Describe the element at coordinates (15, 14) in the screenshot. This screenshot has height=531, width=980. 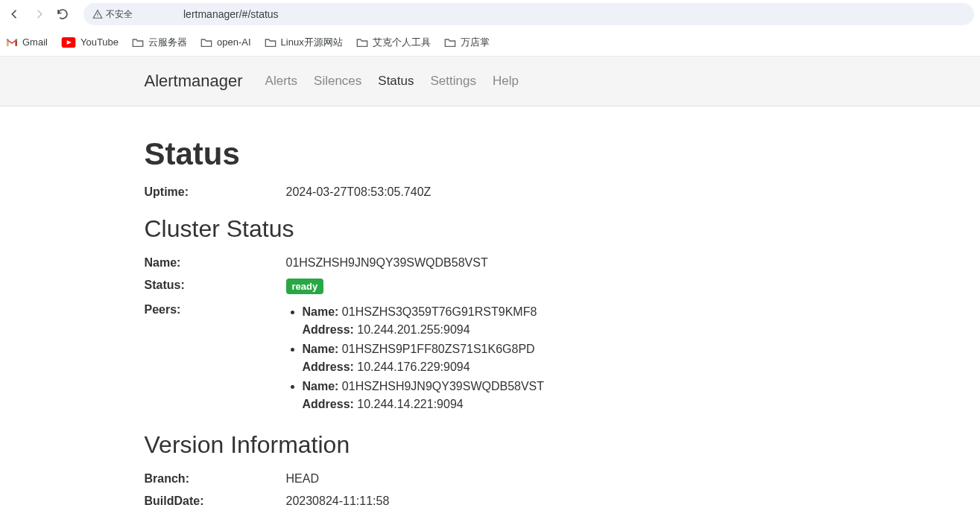
I see `back-button` at that location.